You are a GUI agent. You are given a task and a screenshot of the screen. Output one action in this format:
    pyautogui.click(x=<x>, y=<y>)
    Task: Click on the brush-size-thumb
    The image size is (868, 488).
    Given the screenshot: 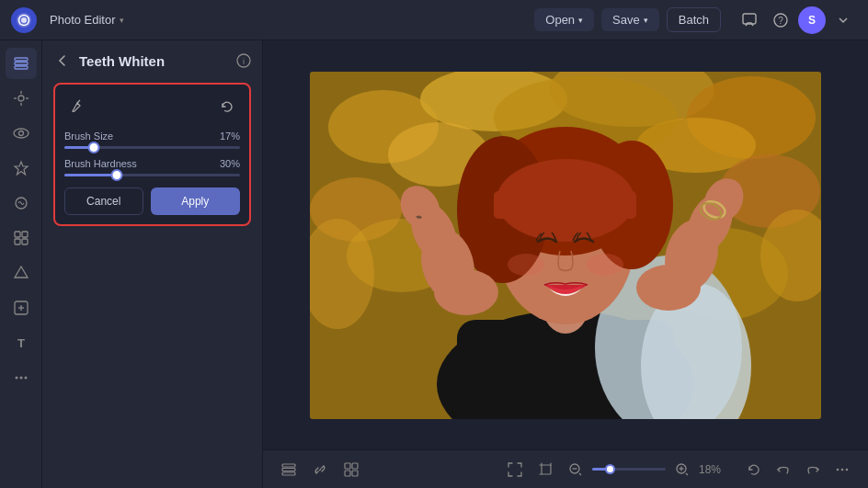 What is the action you would take?
    pyautogui.click(x=94, y=147)
    